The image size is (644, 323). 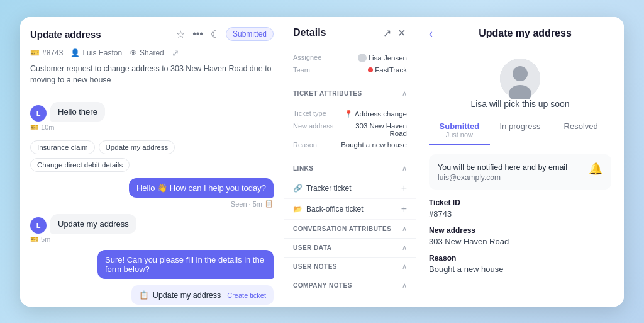 I want to click on close-button: ✕, so click(x=401, y=33).